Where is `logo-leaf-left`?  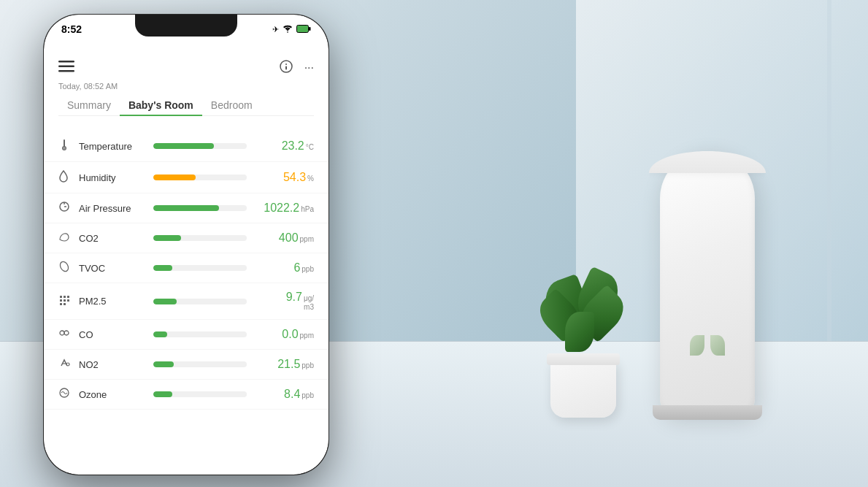
logo-leaf-left is located at coordinates (697, 345).